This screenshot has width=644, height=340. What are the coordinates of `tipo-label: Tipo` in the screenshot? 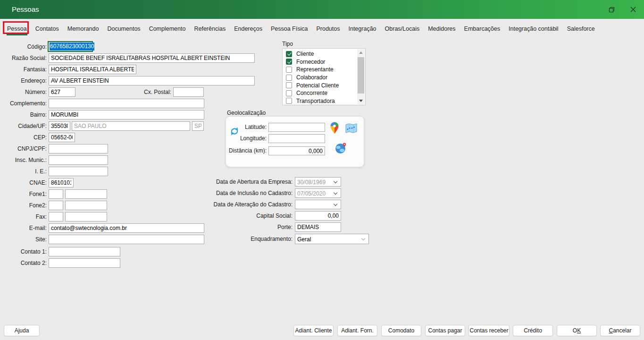 It's located at (288, 44).